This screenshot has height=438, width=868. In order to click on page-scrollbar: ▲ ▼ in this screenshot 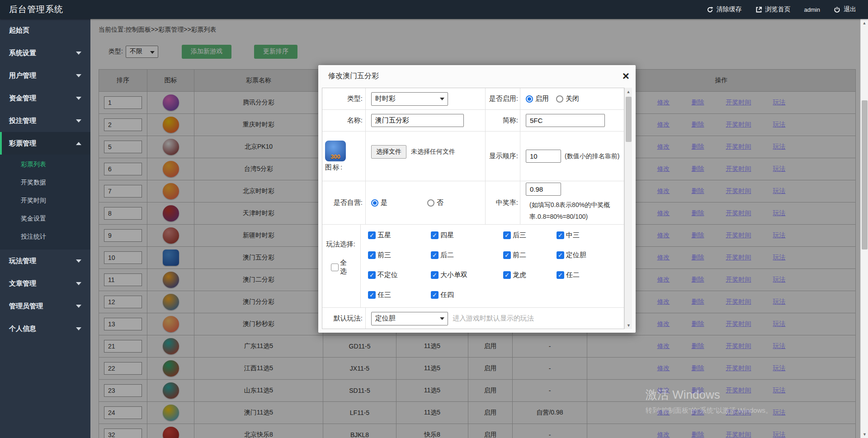, I will do `click(864, 229)`.